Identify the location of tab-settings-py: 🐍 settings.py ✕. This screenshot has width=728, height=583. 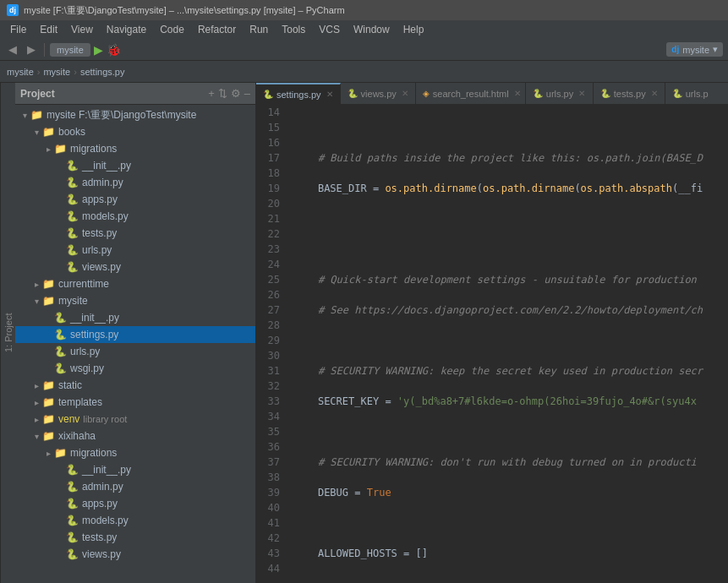
(298, 93).